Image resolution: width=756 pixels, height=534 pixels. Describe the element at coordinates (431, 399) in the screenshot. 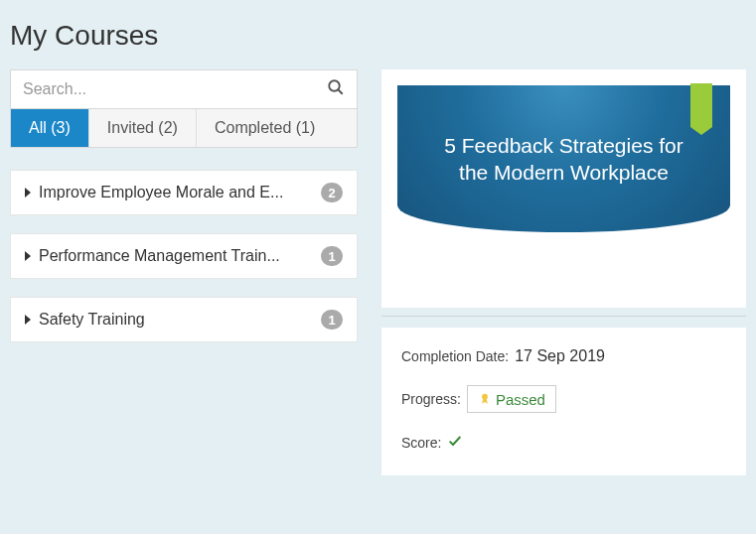

I see `progress-label: Progress:` at that location.